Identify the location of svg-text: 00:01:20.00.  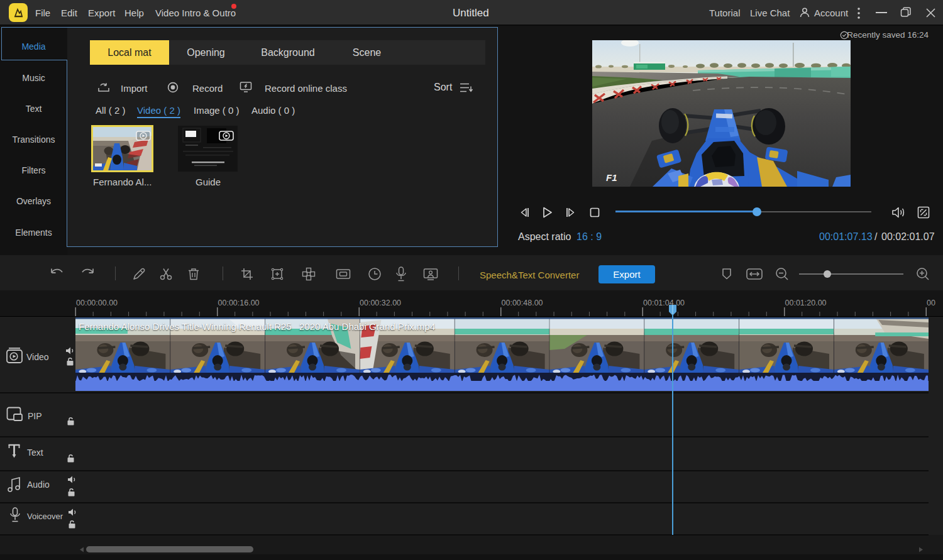
(806, 303).